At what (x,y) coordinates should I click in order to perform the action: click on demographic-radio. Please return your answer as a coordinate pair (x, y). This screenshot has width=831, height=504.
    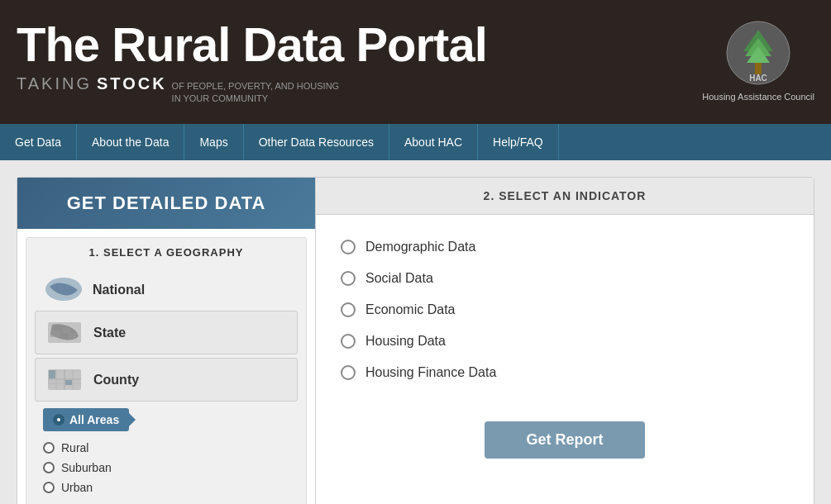
    Looking at the image, I should click on (348, 247).